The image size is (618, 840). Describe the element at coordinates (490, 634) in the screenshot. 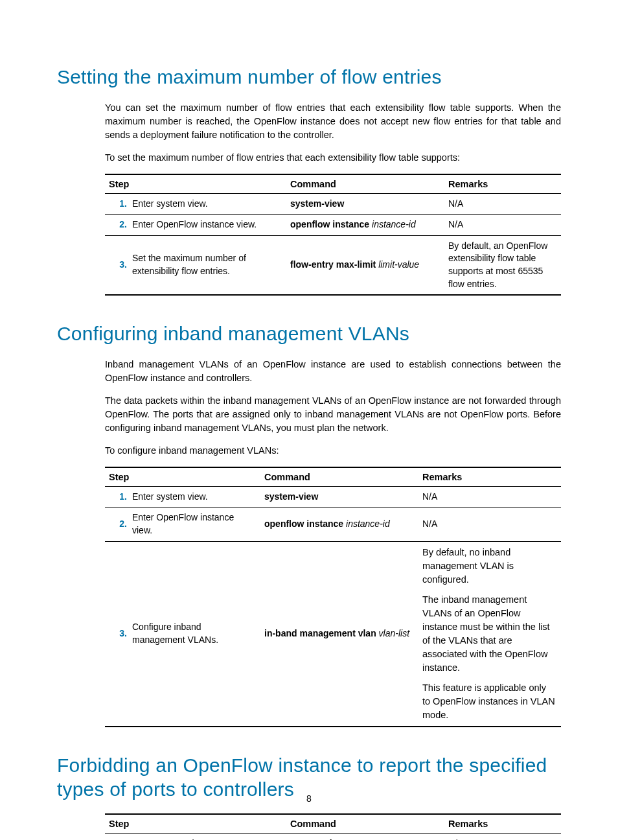

I see `remarks-text: By default, no inband management VLAN is…` at that location.